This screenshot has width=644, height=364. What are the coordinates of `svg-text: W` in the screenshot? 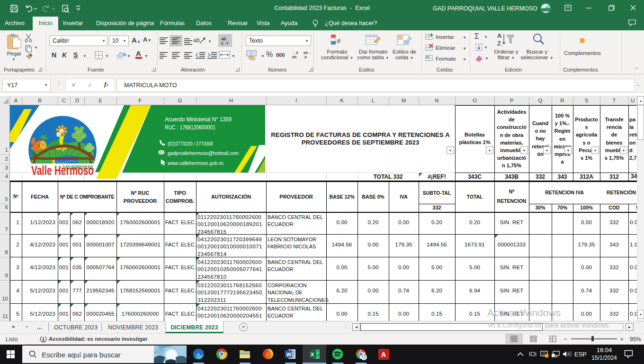 It's located at (289, 355).